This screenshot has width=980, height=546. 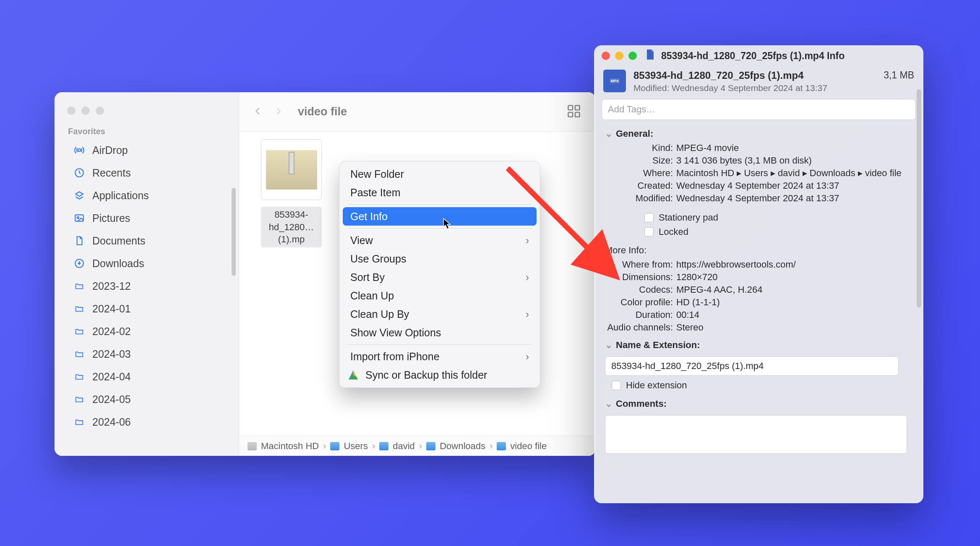 I want to click on kv-value: 3 141 036 bytes (3,1 MB on disk), so click(x=796, y=161).